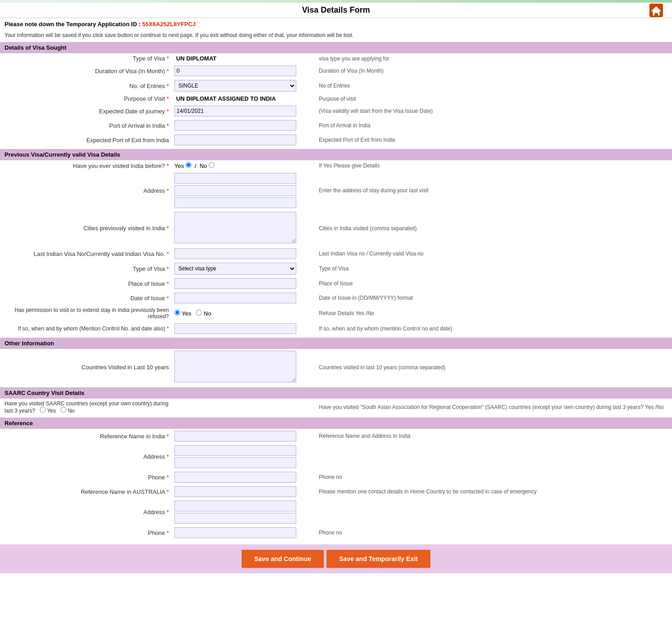 Image resolution: width=672 pixels, height=627 pixels. I want to click on table-row: Type of Visa * Select visa type TOURIST …, so click(336, 269).